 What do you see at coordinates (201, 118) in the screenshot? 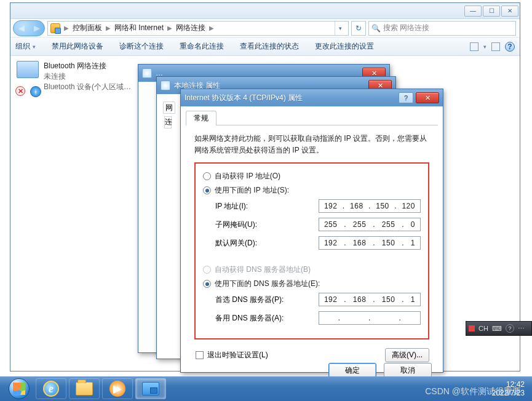
I see `tab-general: 常规` at bounding box center [201, 118].